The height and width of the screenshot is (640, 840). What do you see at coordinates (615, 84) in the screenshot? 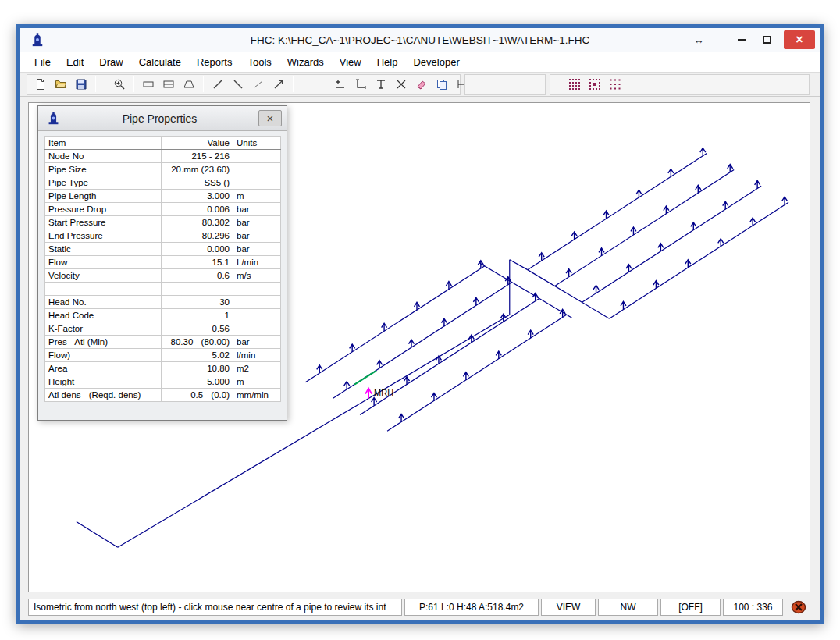
I see `heads-sparse-button` at bounding box center [615, 84].